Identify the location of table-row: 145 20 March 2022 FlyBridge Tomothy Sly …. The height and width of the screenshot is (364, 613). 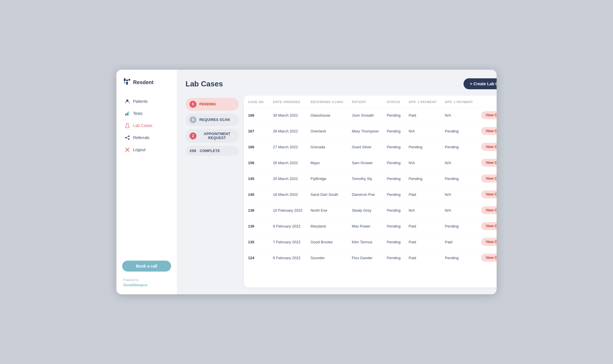
(370, 179).